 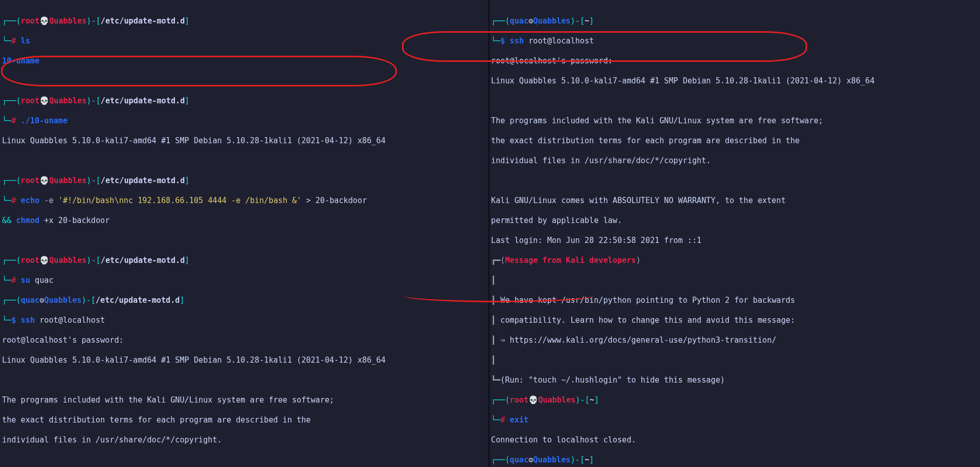 What do you see at coordinates (736, 341) in the screenshot?
I see `msg-line: ┃ ⇒ https://www.kali.org/docs/general-us…` at bounding box center [736, 341].